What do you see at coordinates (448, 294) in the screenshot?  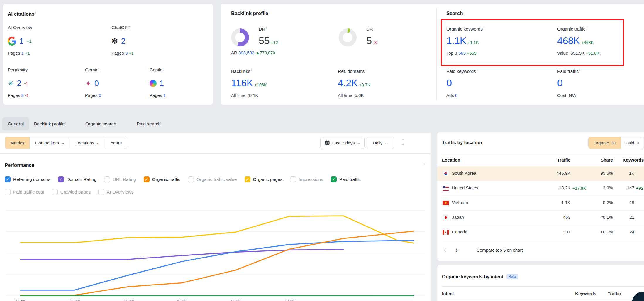 I see `column-header-intent: Intent` at bounding box center [448, 294].